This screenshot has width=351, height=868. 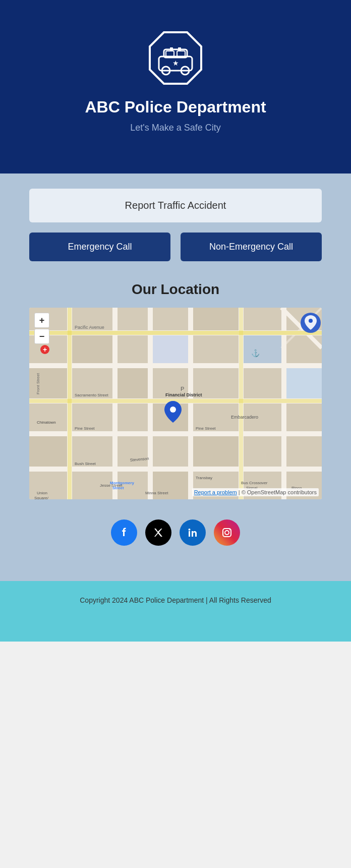 What do you see at coordinates (176, 58) in the screenshot?
I see `police-logo-icon: ★` at bounding box center [176, 58].